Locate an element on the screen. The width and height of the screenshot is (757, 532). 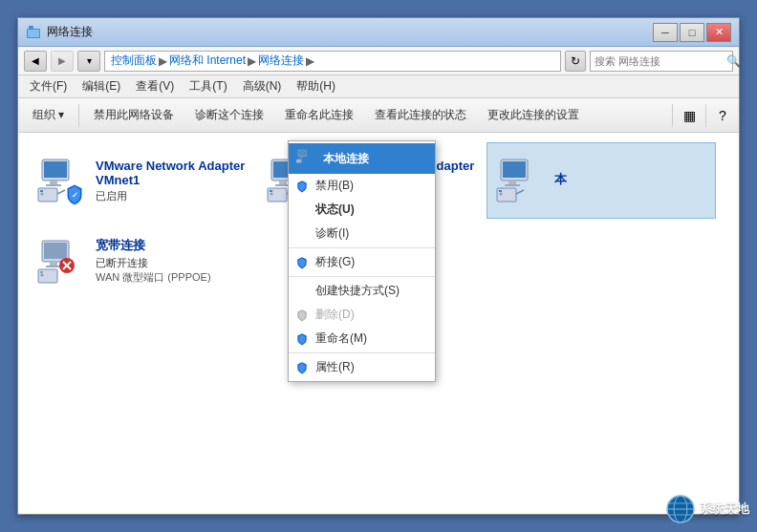
network-item-local: 本 is located at coordinates (601, 181).